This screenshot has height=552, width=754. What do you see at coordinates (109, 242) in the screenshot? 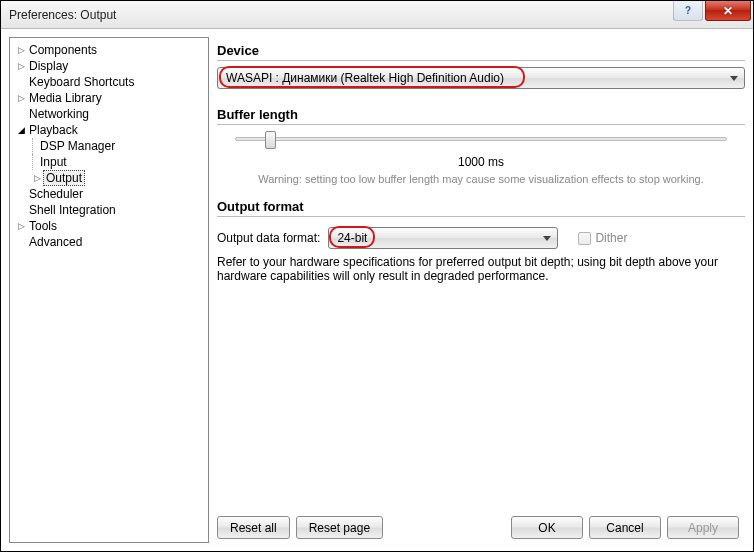
I see `tree-item-advanced: Advanced` at bounding box center [109, 242].